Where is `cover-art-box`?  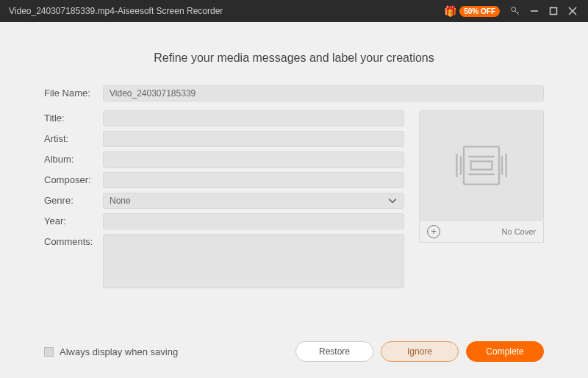
cover-art-box is located at coordinates (481, 165).